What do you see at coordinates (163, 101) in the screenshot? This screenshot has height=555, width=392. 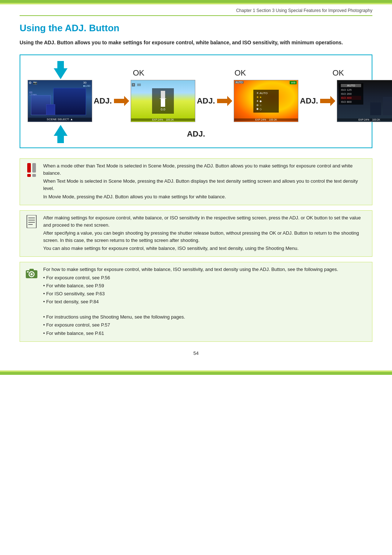 I see `screen2-block: + ☑ 0.0 EXP:24% 100:2K` at bounding box center [163, 101].